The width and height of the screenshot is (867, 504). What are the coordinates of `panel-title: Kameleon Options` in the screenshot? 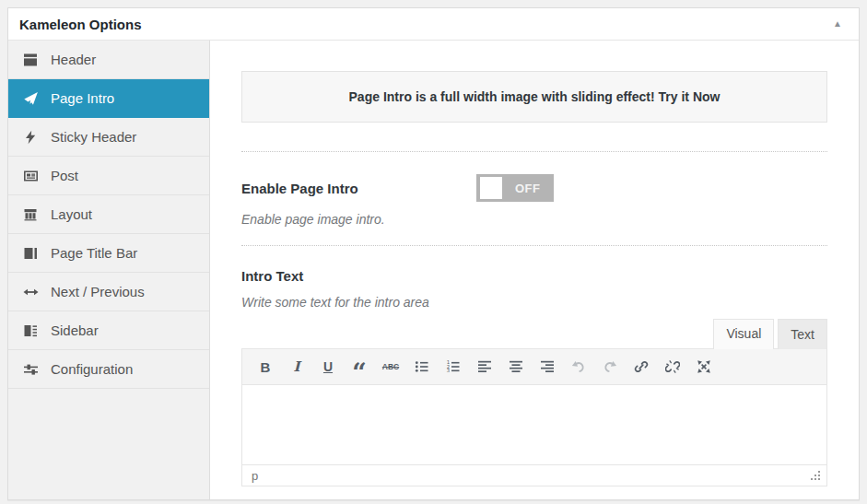 It's located at (424, 24).